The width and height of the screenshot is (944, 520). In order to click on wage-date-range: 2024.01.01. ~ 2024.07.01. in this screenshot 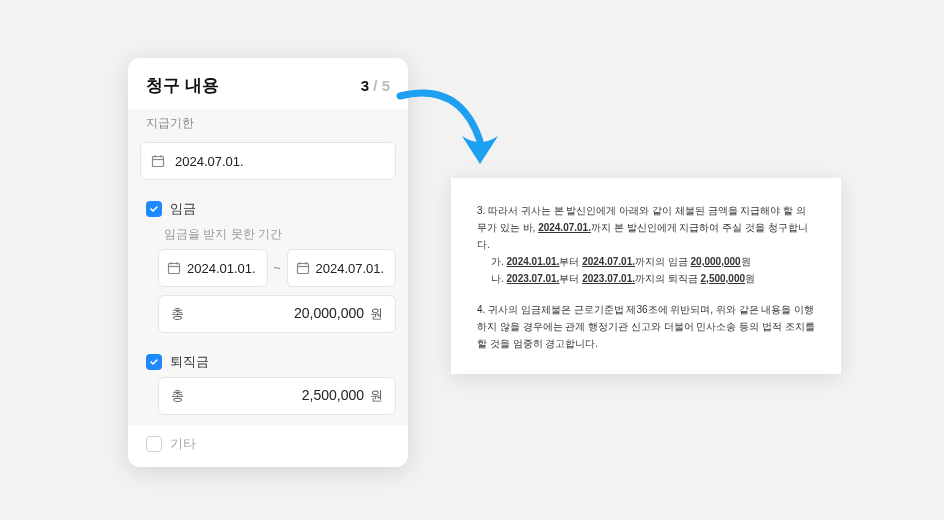, I will do `click(268, 272)`.